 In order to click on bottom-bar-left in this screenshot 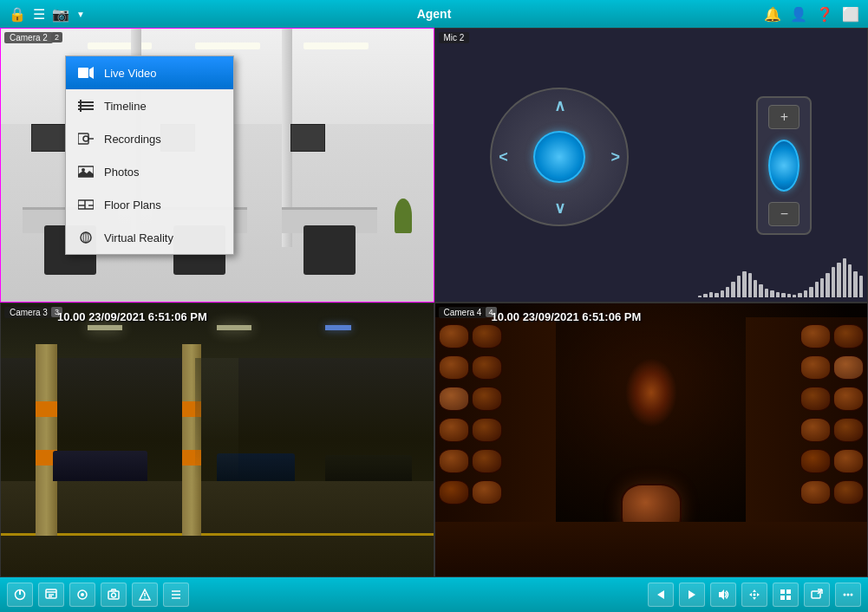, I will do `click(98, 595)`.